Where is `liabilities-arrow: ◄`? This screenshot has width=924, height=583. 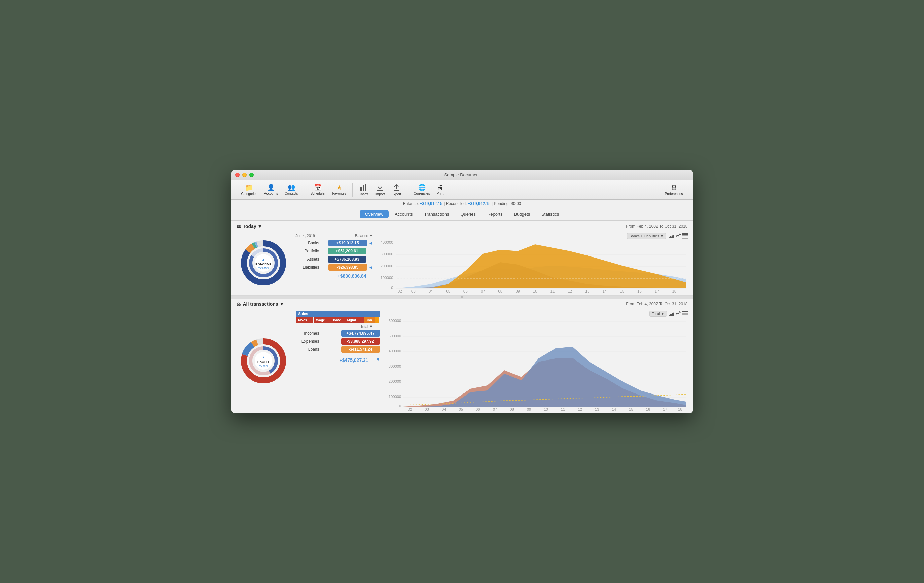
liabilities-arrow: ◄ is located at coordinates (371, 267).